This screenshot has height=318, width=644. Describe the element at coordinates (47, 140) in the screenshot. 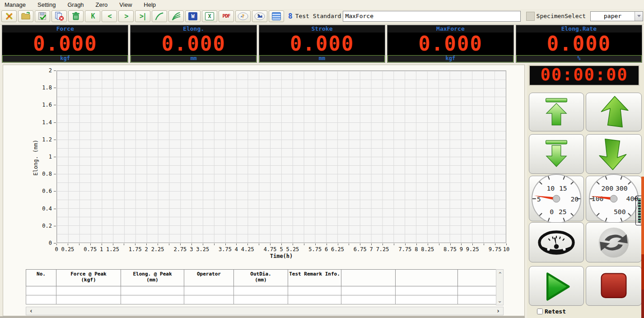

I see `y-tick-label: 1.2` at that location.